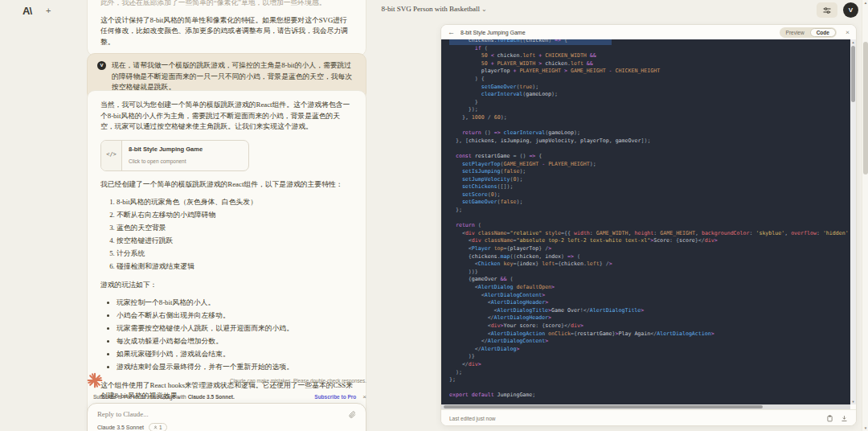  Describe the element at coordinates (227, 116) in the screenshot. I see `assistant-intro: 当然，我可以为您创建一个简单的横版跳跃游戏的React组件。这个游戏将包含一个8…` at that location.